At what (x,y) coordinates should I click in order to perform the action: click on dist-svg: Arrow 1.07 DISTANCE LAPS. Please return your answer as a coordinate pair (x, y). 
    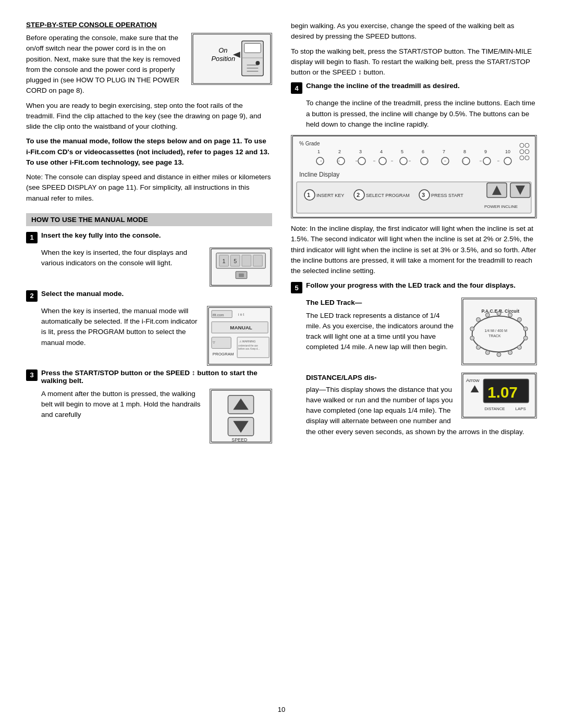
    Looking at the image, I should click on (499, 396).